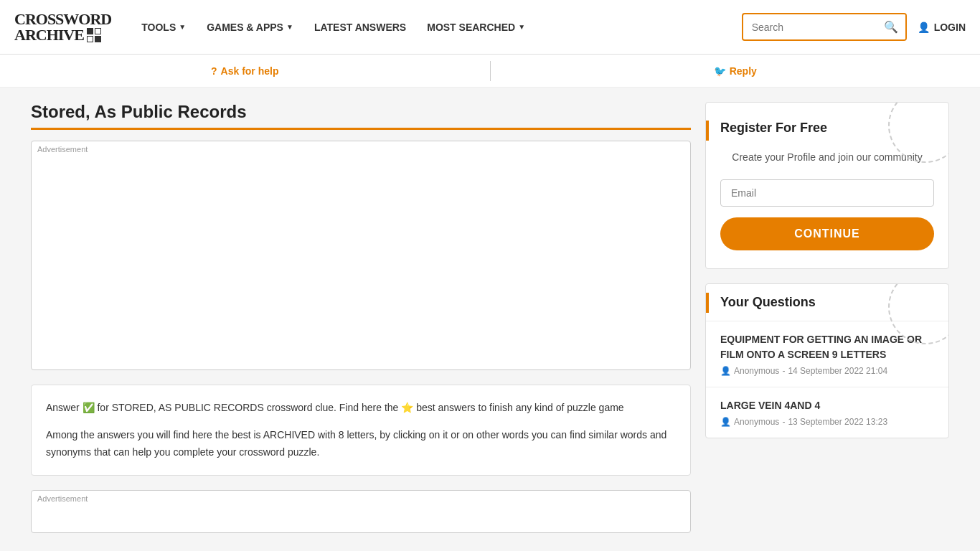  I want to click on ask-help-link: ? Ask for help, so click(245, 71).